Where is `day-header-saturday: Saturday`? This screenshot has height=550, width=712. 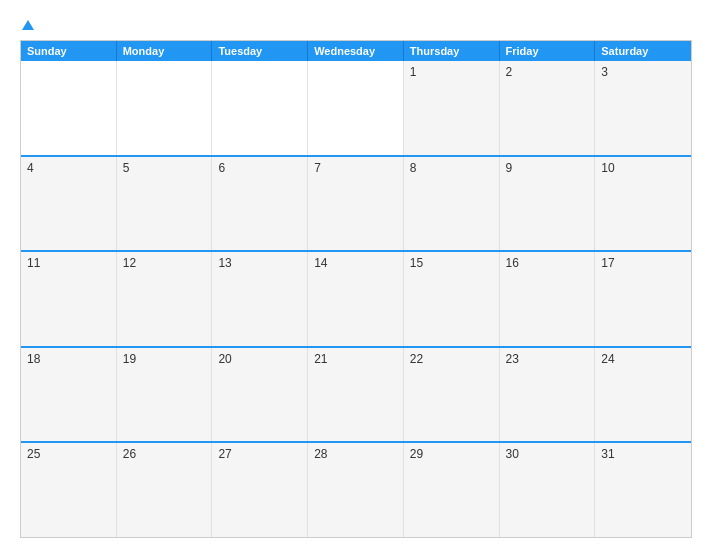 day-header-saturday: Saturday is located at coordinates (643, 51).